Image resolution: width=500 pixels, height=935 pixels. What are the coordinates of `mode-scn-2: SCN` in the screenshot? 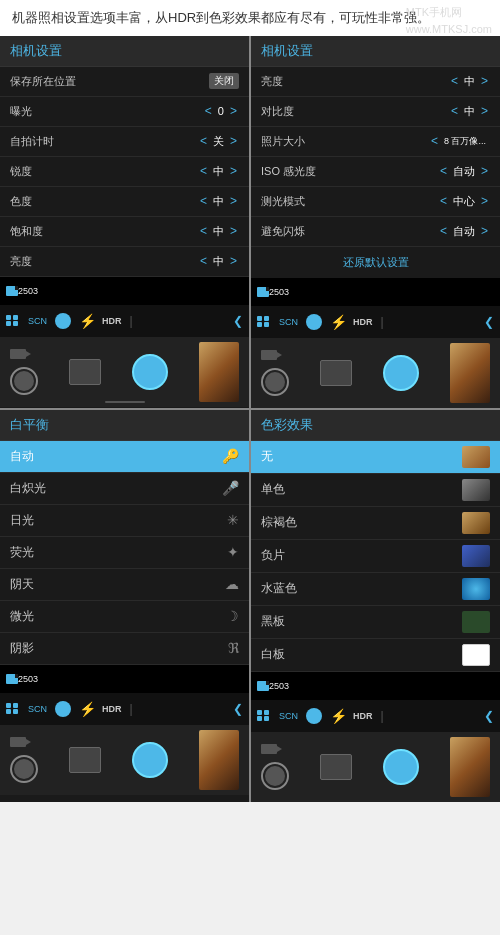 It's located at (288, 322).